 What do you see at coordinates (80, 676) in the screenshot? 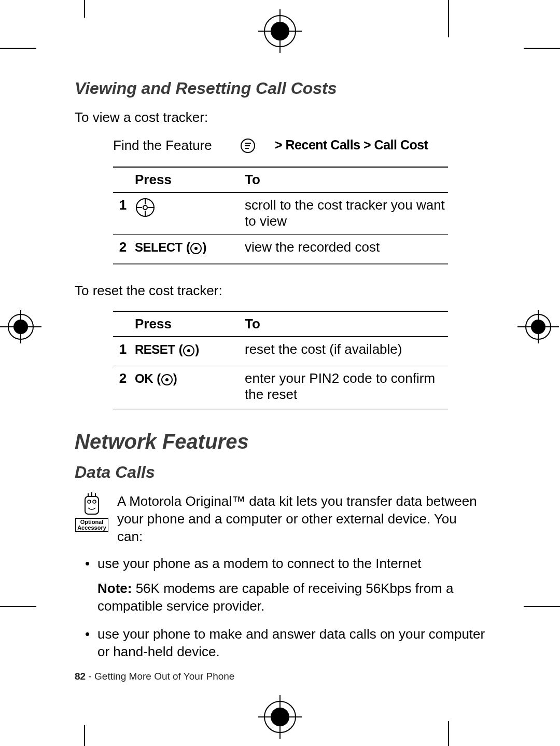
I see `page-number: 82` at bounding box center [80, 676].